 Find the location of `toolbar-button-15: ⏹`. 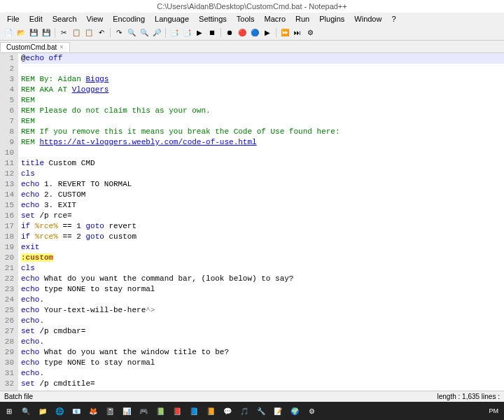

toolbar-button-15: ⏹ is located at coordinates (212, 33).